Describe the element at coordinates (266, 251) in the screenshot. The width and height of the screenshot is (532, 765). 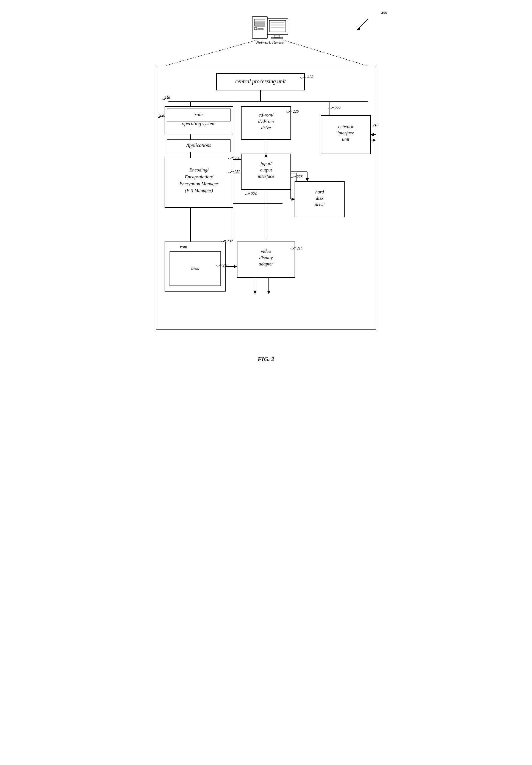
I see `vda-label1: video` at that location.